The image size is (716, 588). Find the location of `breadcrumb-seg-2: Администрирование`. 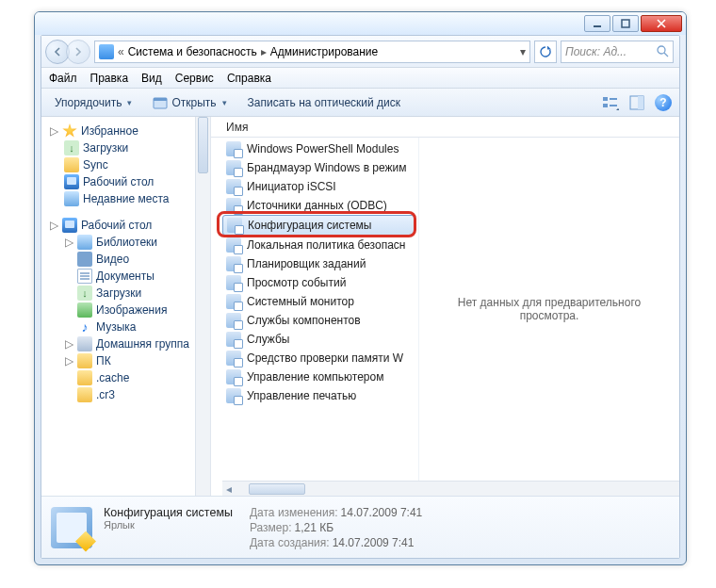

breadcrumb-seg-2: Администрирование is located at coordinates (324, 52).